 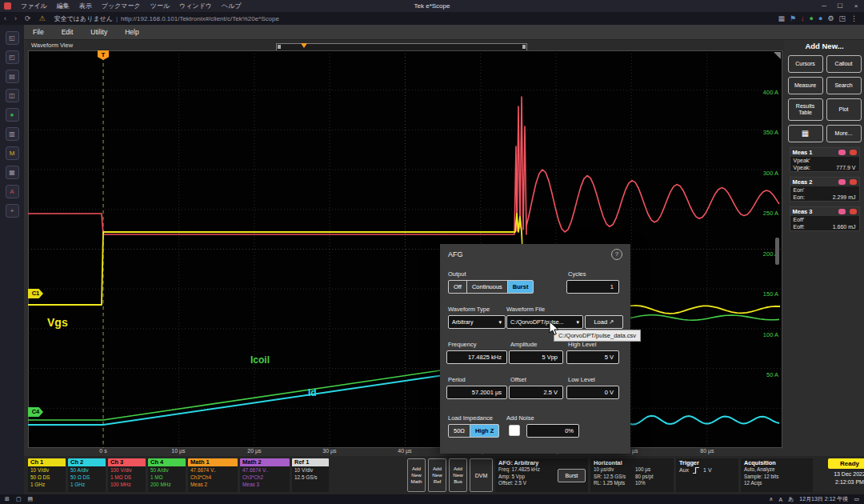 What do you see at coordinates (777, 475) in the screenshot?
I see `acquisition-badge: Acquisition Auto, Analyze Sample: 12 bit…` at bounding box center [777, 475].